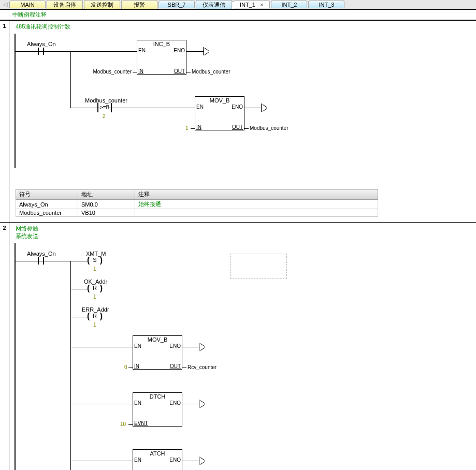 This screenshot has height=470, width=476. Describe the element at coordinates (202, 368) in the screenshot. I see `pin-out-value: Rcv_counter` at that location.